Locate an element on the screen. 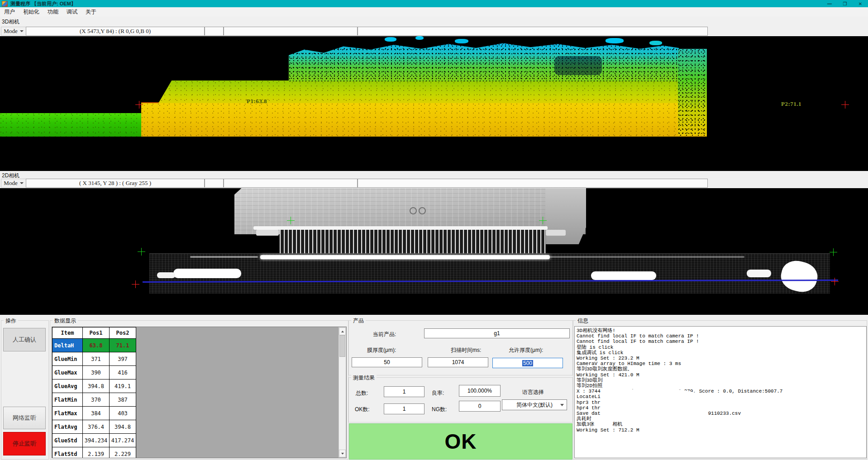 The height and width of the screenshot is (460, 868). scroll-down-icon is located at coordinates (342, 453).